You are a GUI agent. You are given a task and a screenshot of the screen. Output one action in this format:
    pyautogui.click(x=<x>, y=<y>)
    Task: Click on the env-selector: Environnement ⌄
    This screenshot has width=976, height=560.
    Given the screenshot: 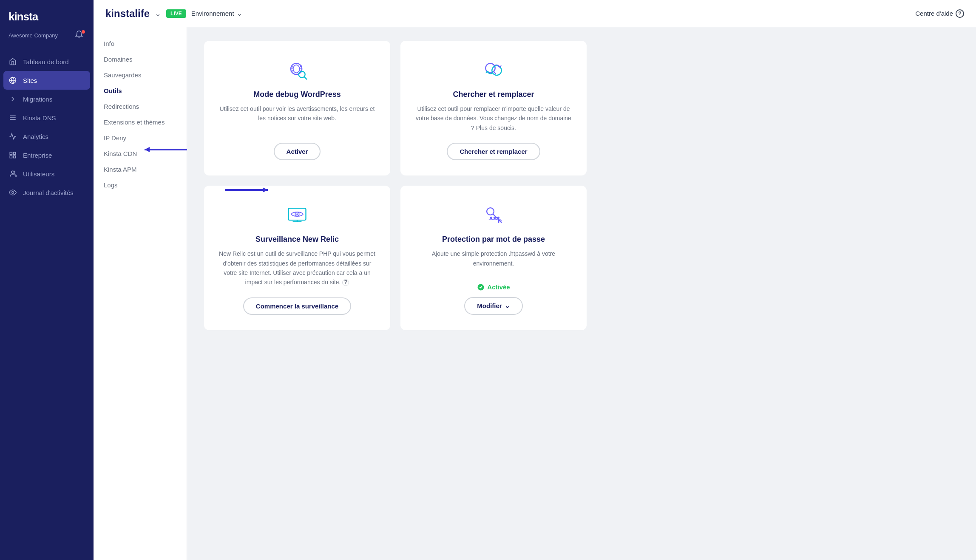 What is the action you would take?
    pyautogui.click(x=217, y=14)
    